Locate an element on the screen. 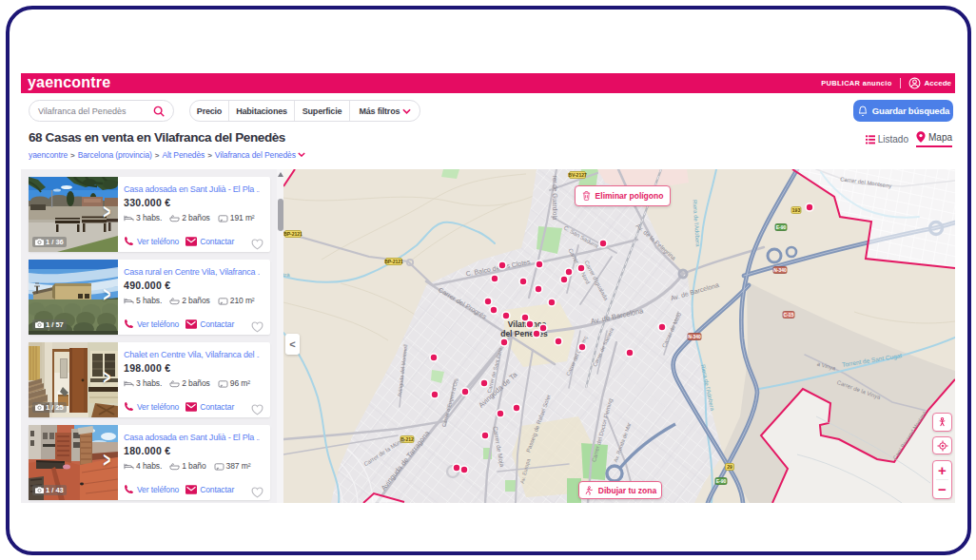  svg-text: BV-2127 is located at coordinates (577, 175).